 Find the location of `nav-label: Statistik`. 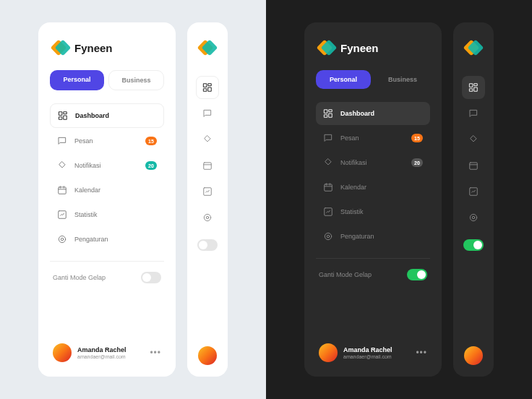

nav-label: Statistik is located at coordinates (86, 215).